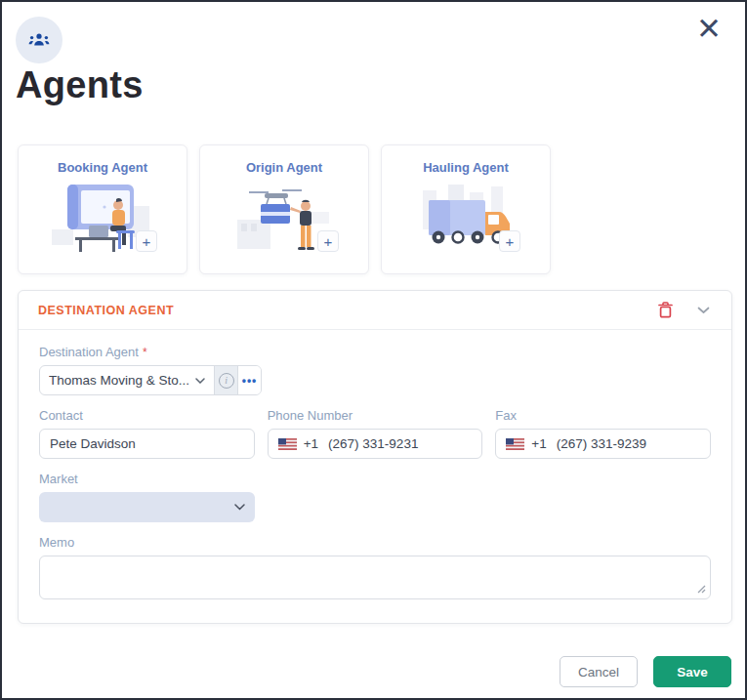 Image resolution: width=747 pixels, height=700 pixels. What do you see at coordinates (466, 209) in the screenshot?
I see `hauling-agent-card: Hauling Agent +` at bounding box center [466, 209].